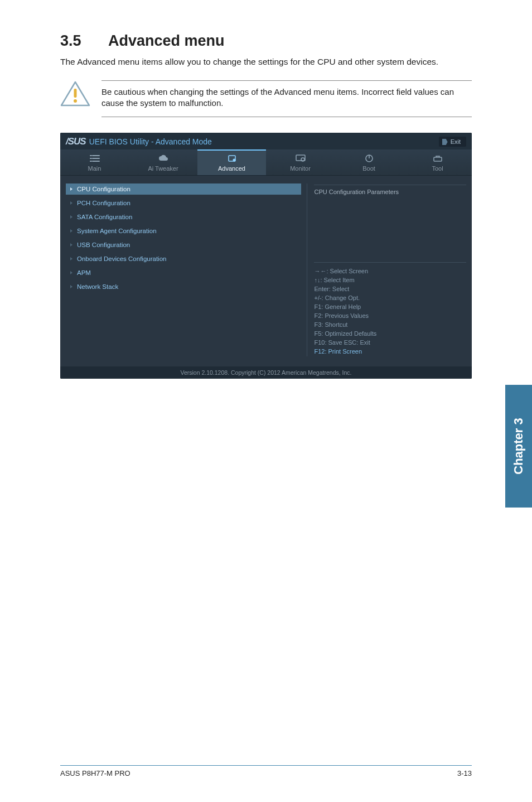 The width and height of the screenshot is (532, 802). I want to click on caution-block: Be cautious when changing the settings o…, so click(266, 99).